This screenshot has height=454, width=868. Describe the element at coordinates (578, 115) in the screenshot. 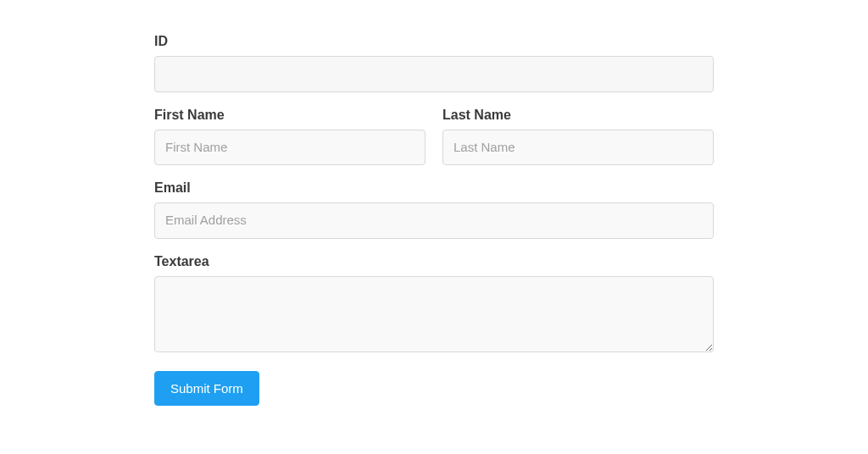

I see `last-name-label: Last Name` at that location.